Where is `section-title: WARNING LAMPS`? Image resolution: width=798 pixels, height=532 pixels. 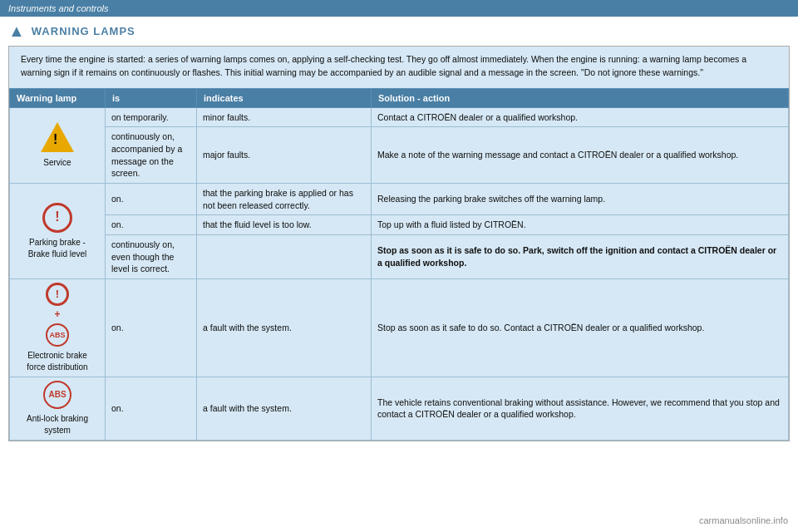 section-title: WARNING LAMPS is located at coordinates (83, 32).